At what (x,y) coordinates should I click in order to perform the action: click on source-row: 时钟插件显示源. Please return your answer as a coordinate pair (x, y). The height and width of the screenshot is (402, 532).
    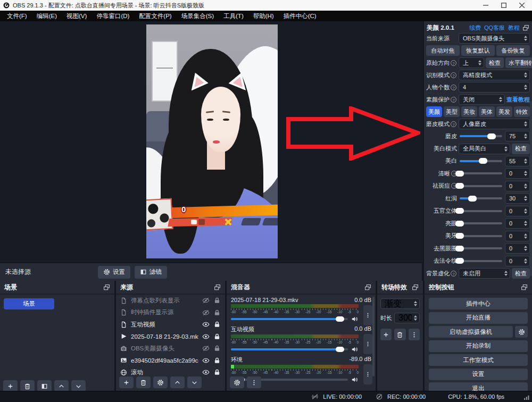
    Looking at the image, I should click on (170, 313).